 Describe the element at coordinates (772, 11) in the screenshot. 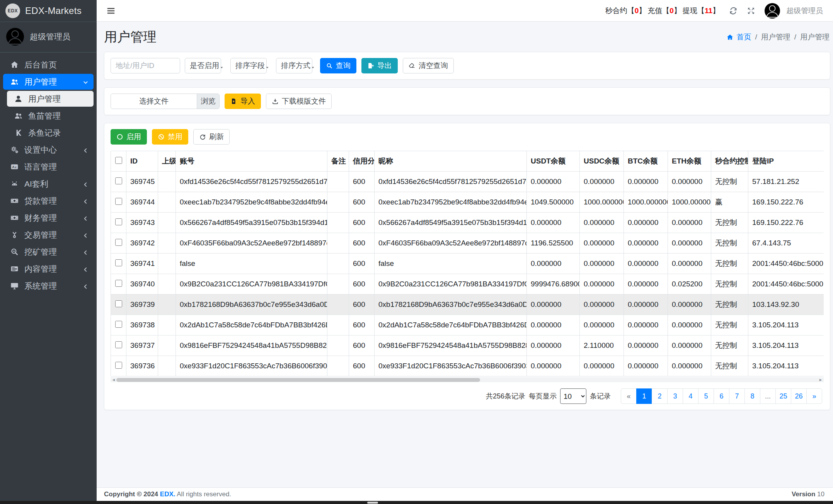

I see `topbar-avatar` at that location.